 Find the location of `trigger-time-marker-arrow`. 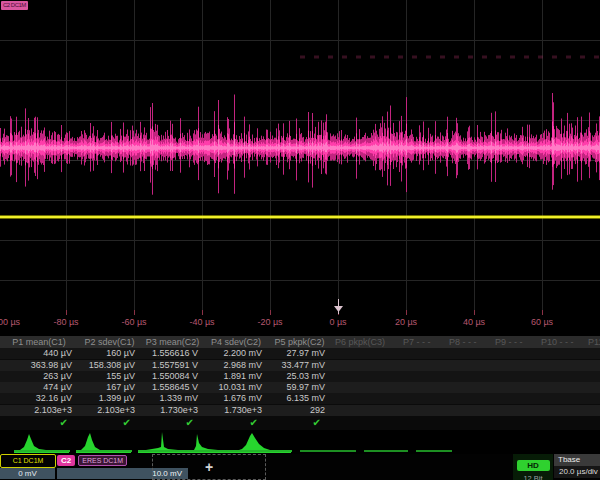

trigger-time-marker-arrow is located at coordinates (338, 309).